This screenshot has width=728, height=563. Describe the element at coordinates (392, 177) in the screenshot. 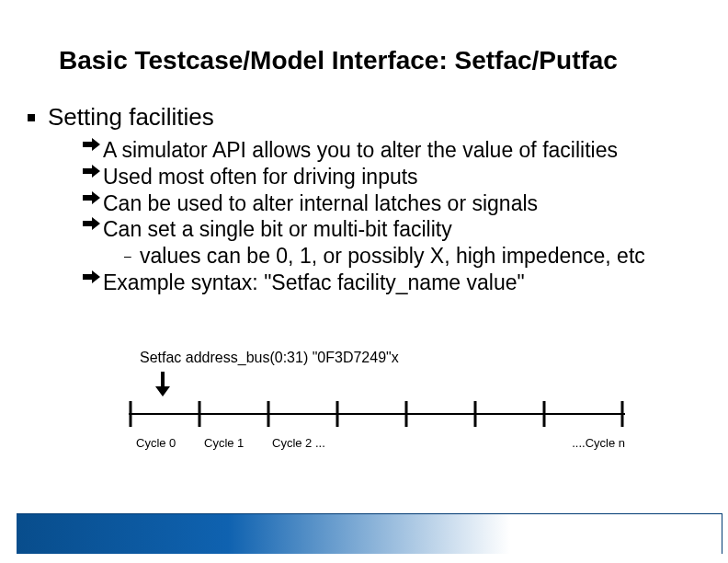

I see `bullet-item: Used most often for driving inputs` at that location.